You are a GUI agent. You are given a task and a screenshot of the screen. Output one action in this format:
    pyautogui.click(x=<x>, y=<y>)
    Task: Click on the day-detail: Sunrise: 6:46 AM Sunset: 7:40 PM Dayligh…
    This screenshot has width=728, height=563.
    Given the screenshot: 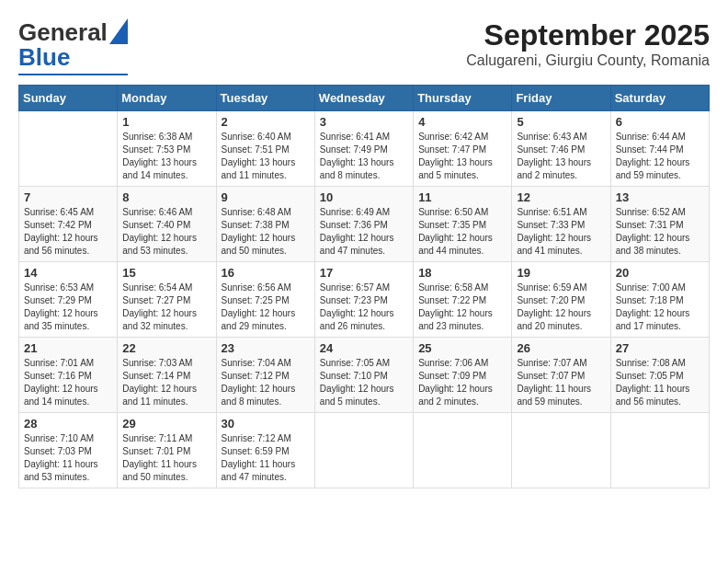 What is the action you would take?
    pyautogui.click(x=166, y=232)
    